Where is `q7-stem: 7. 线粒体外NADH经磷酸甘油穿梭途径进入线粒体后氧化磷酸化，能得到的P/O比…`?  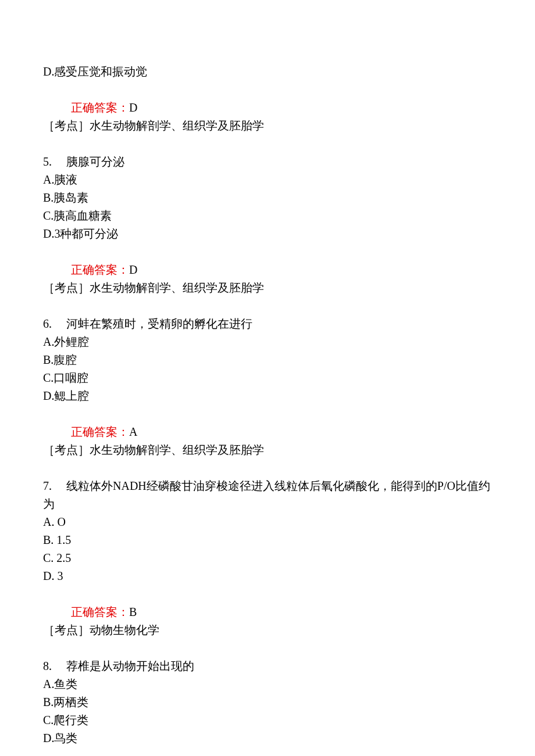
q7-stem: 7. 线粒体外NADH经磷酸甘油穿梭途径进入线粒体后氧化磷酸化，能得到的P/O比… is located at coordinates (268, 495).